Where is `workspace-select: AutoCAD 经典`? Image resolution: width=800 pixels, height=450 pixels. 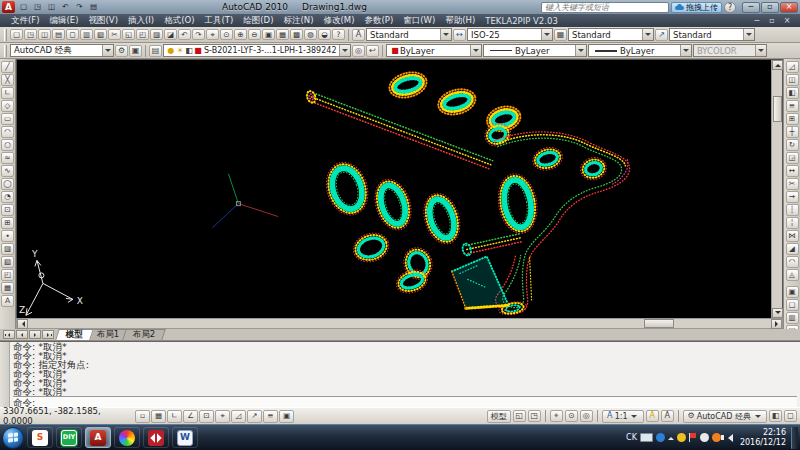 workspace-select: AutoCAD 经典 is located at coordinates (62, 50).